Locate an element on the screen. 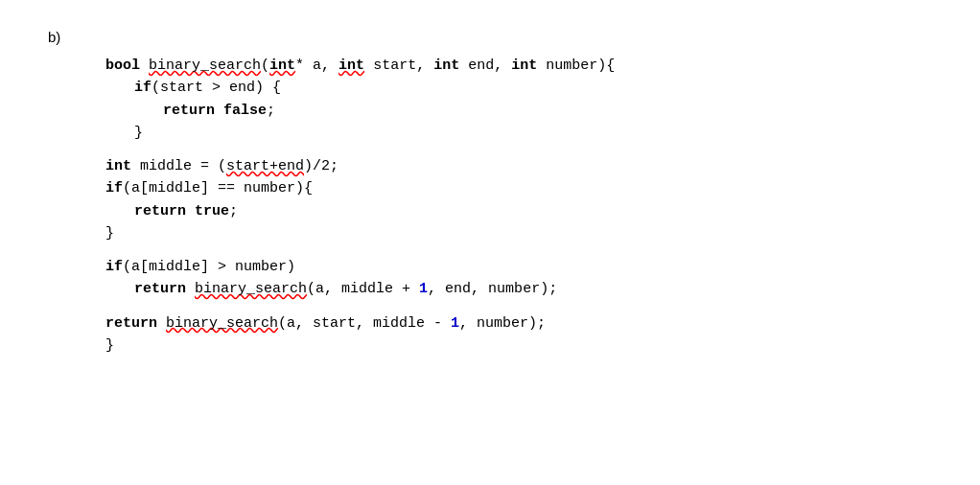  kw-if-3: if is located at coordinates (114, 266).